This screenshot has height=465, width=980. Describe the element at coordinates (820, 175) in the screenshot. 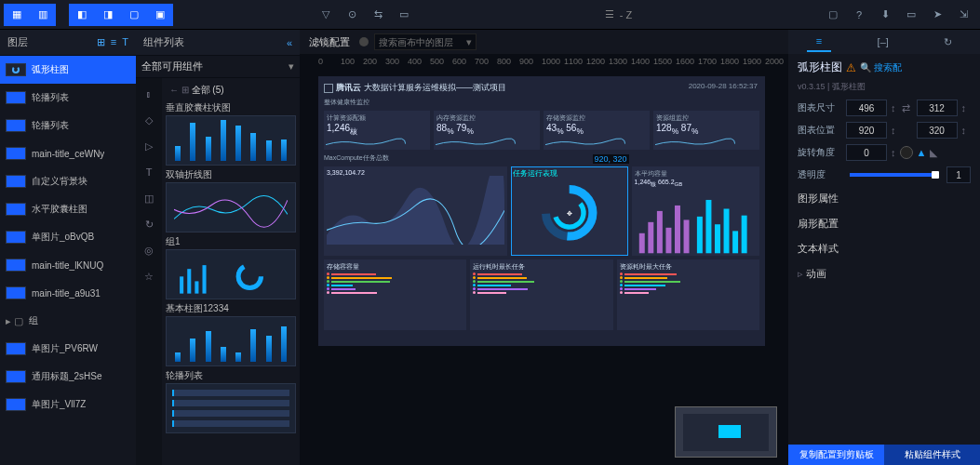

I see `opacity-label: 透明度` at that location.